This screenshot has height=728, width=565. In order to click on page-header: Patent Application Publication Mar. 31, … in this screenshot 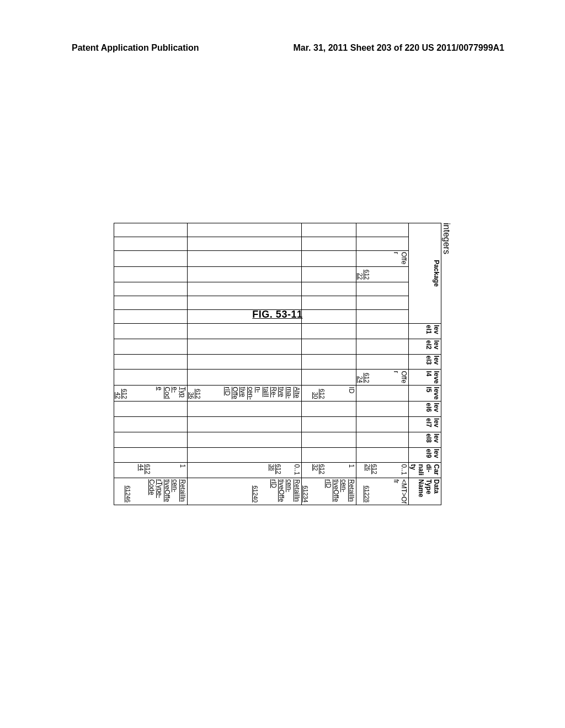, I will do `click(282, 48)`.